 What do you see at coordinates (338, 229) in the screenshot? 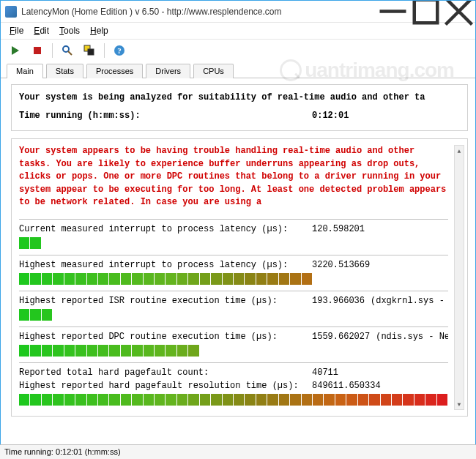
I see `metric-value: 120.598201` at bounding box center [338, 229].